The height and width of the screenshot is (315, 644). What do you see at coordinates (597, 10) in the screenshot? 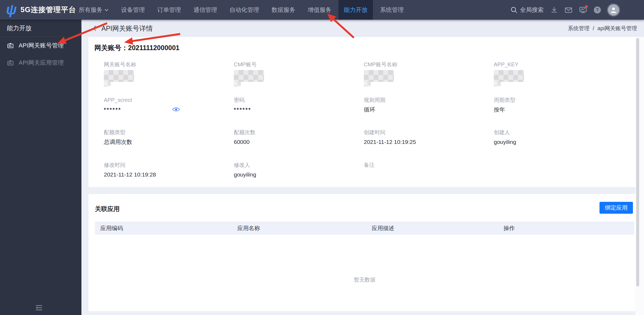
I see `help-icon: ?` at bounding box center [597, 10].